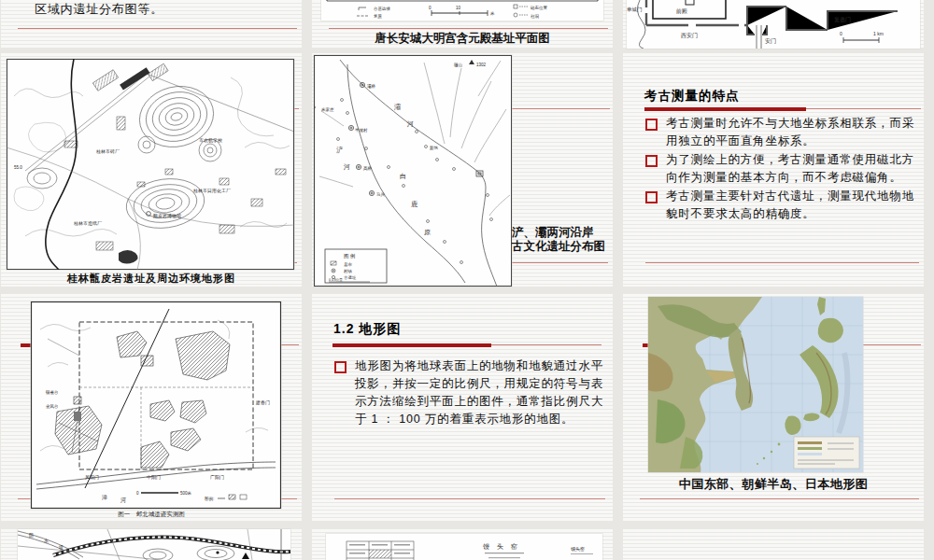 This screenshot has height=560, width=934. Describe the element at coordinates (348, 265) in the screenshot. I see `legend-item: 县市` at that location.